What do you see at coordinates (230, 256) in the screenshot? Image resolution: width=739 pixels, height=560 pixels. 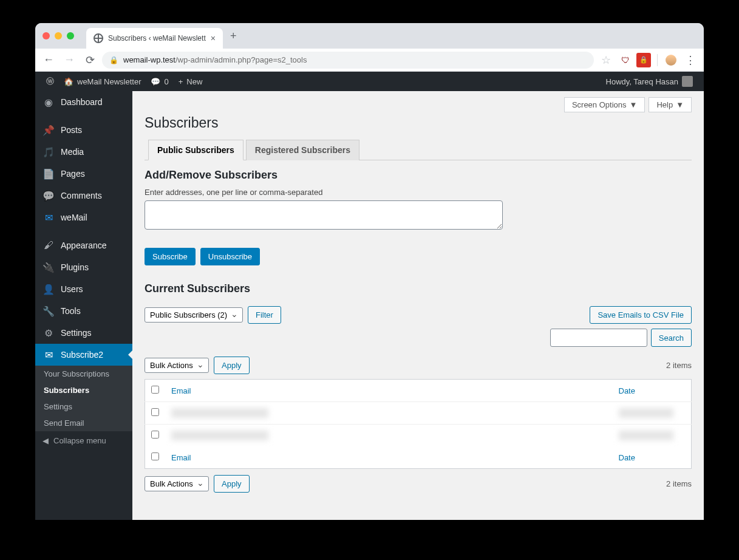 I see `unsubscribe-button: Unsubscribe` at bounding box center [230, 256].